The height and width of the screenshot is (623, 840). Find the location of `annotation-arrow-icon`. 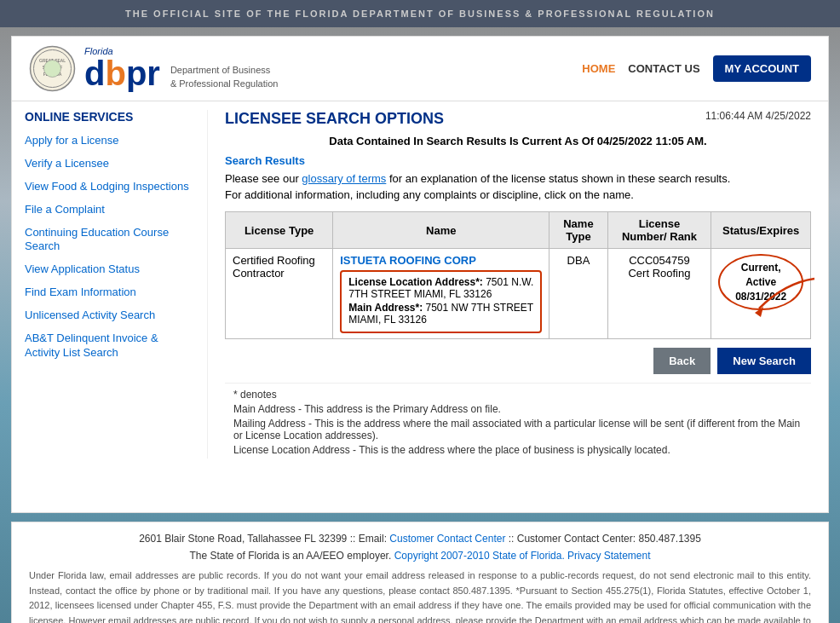

annotation-arrow-icon is located at coordinates (785, 300).